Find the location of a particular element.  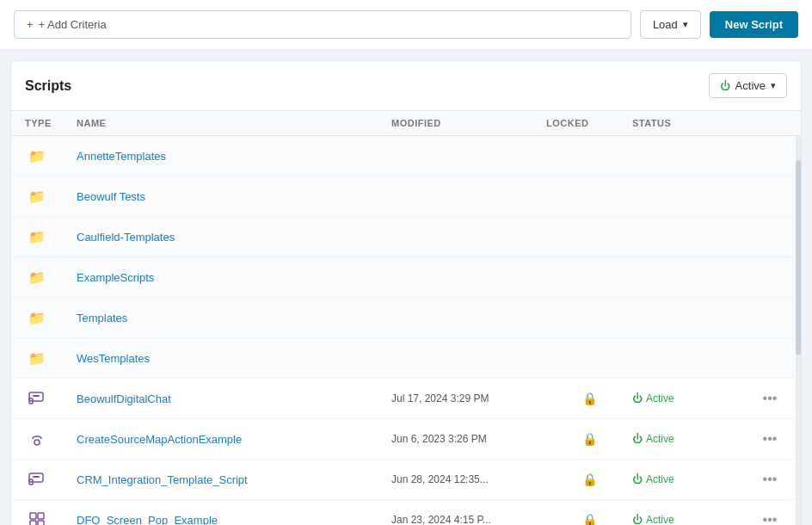

col-type: TYPE is located at coordinates (51, 123).